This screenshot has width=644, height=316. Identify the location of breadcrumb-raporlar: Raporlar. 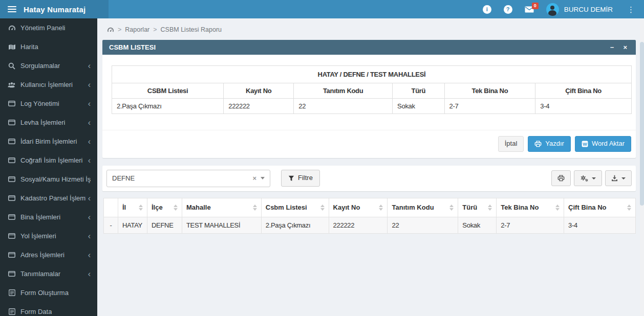
(137, 30).